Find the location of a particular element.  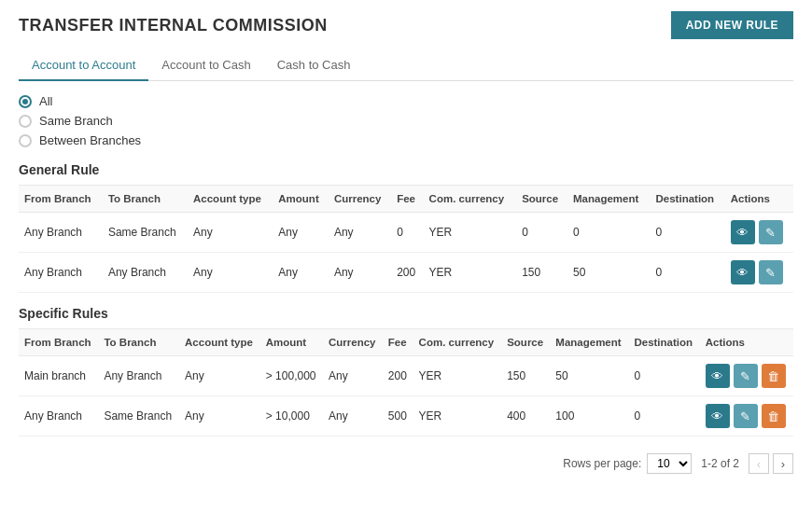

col-fee: Fee is located at coordinates (407, 200).